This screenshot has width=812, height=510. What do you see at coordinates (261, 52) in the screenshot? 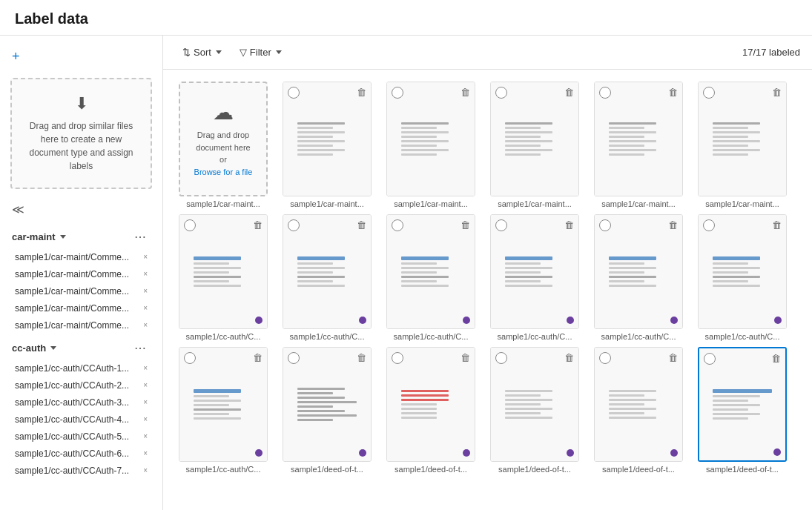
I see `filter-button: ▽ Filter` at bounding box center [261, 52].